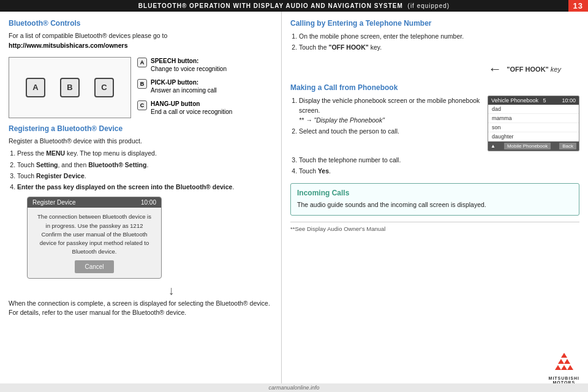  What do you see at coordinates (519, 100) in the screenshot?
I see `phonebook-header-title: Vehicle Phonebook 5` at bounding box center [519, 100].